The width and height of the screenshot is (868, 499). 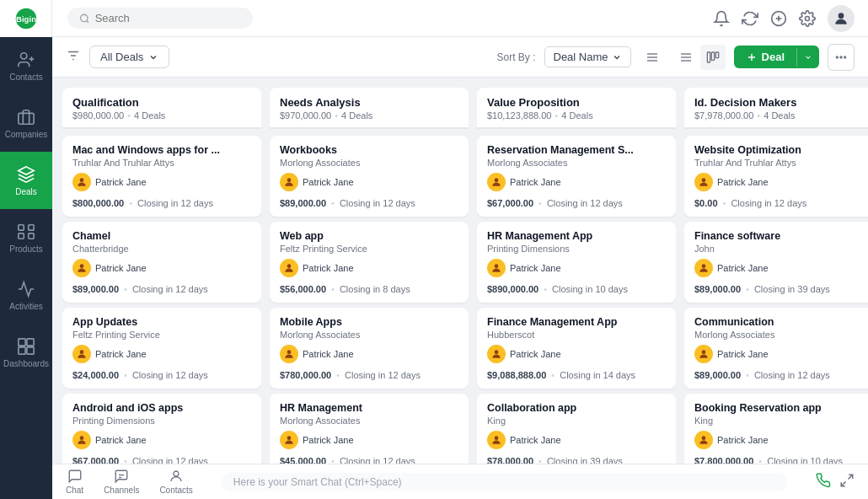 What do you see at coordinates (153, 57) in the screenshot?
I see `chevron-down-icon` at bounding box center [153, 57].